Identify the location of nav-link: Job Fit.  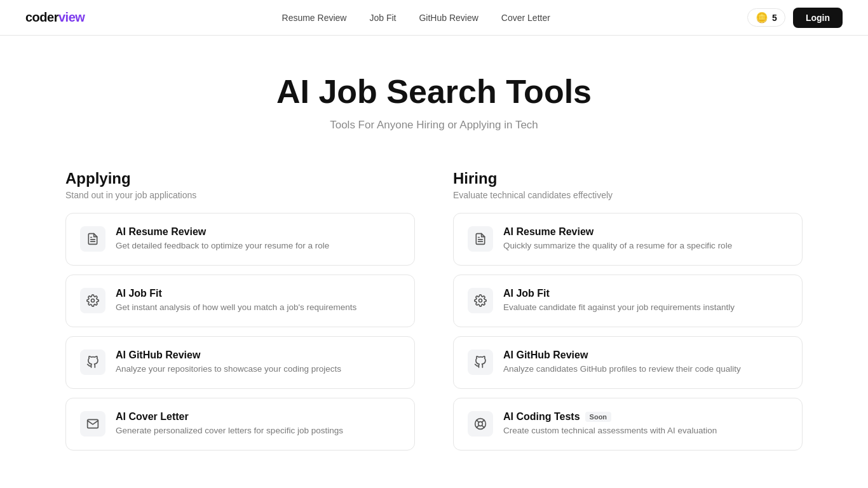
(383, 18).